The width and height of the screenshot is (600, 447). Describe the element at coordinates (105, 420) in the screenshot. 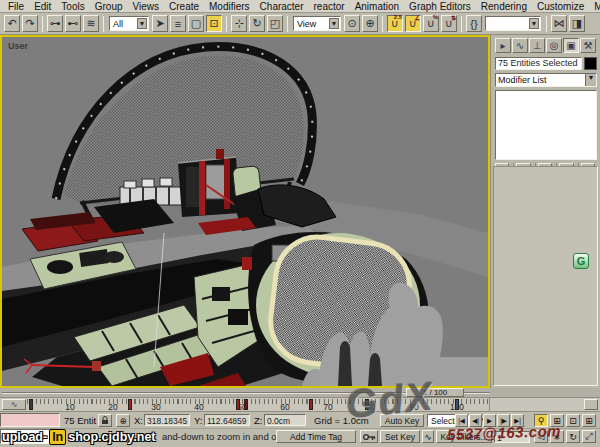

I see `selection-lock-toggle` at that location.